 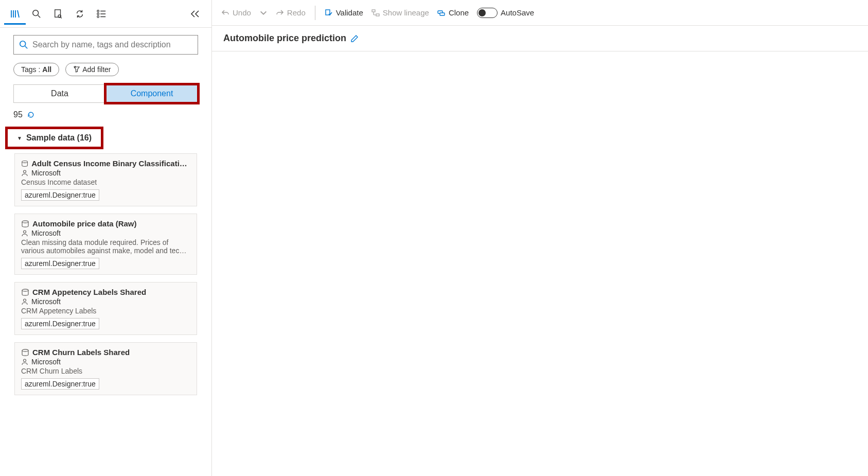 I want to click on redo-label: Redo, so click(x=296, y=12).